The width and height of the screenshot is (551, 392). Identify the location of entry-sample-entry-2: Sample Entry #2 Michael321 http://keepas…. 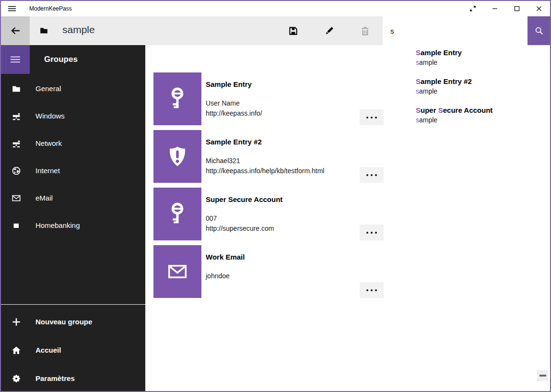
(269, 156).